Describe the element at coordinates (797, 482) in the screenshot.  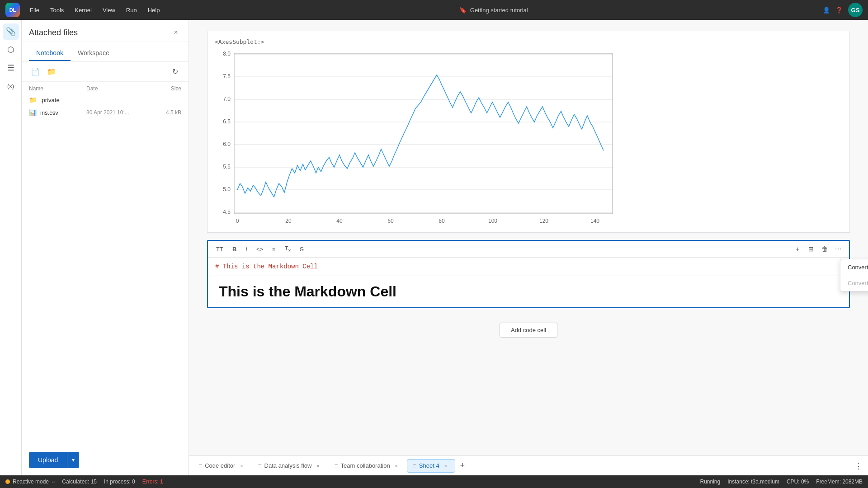
I see `cpu-status: CPU: 0%` at that location.